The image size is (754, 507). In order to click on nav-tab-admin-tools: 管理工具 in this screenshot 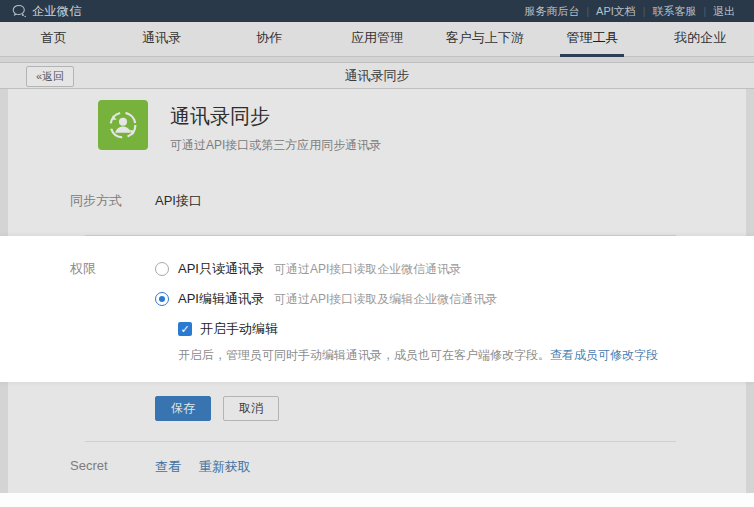, I will do `click(593, 39)`.